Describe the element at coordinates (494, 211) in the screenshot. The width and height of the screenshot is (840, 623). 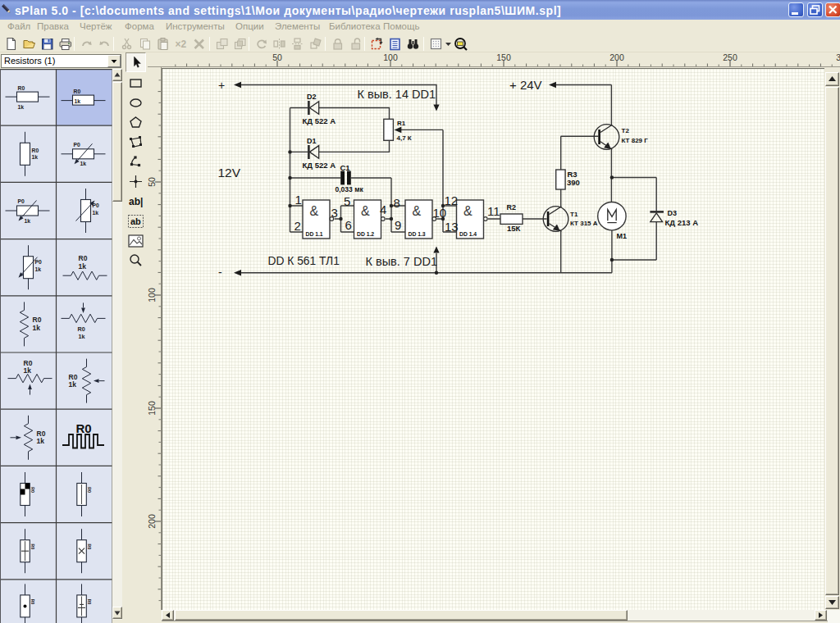
I see `svg-text: 11` at that location.